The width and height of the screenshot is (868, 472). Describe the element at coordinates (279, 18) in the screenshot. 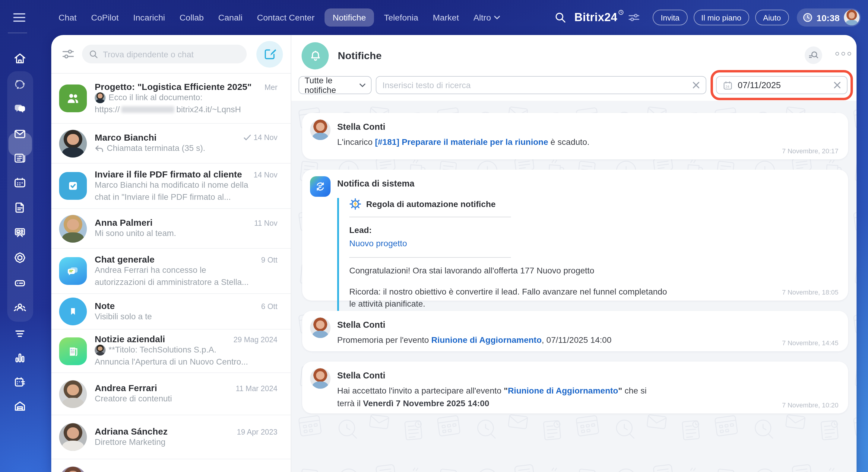

I see `main-nav: Chat CoPilot Incarichi Collab Canali Con…` at that location.